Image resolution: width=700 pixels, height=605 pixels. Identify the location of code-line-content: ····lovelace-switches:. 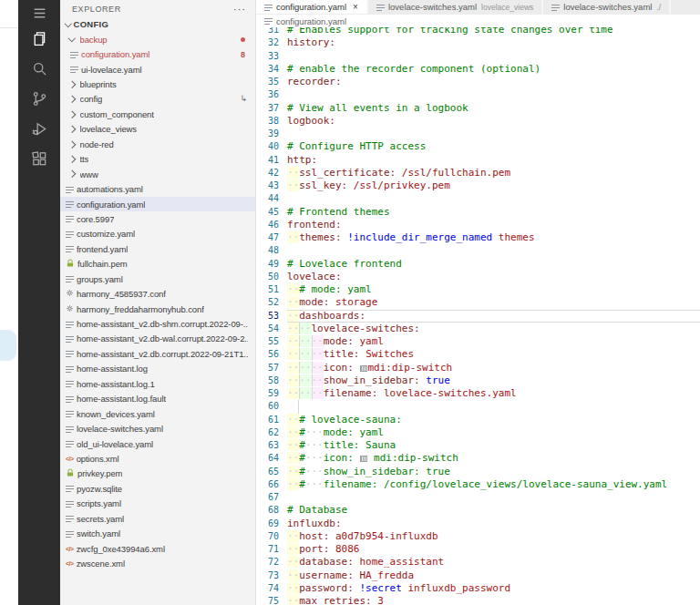
(494, 329).